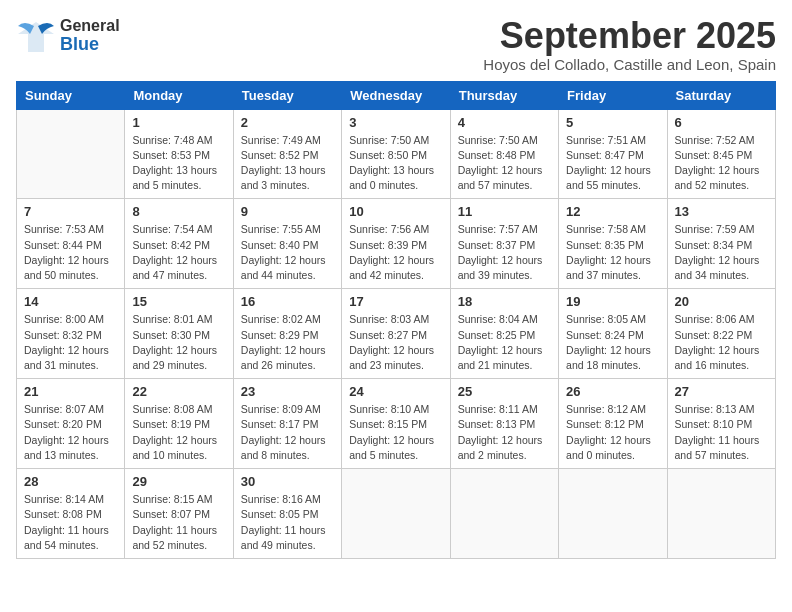  Describe the element at coordinates (504, 424) in the screenshot. I see `calendar-cell: 25Sunrise: 8:11 AM Sunset: 8:13 PM Dayli…` at that location.